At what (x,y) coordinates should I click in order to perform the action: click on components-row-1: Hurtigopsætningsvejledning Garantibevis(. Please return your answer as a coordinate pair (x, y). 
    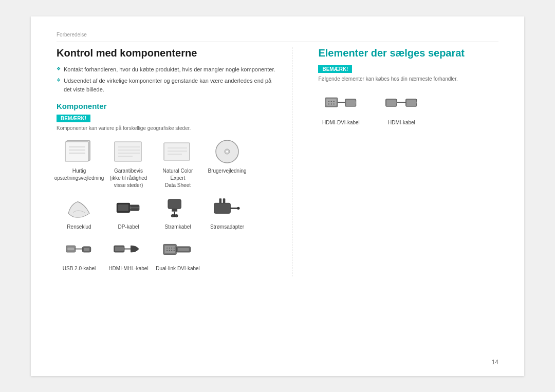
    Looking at the image, I should click on (166, 163).